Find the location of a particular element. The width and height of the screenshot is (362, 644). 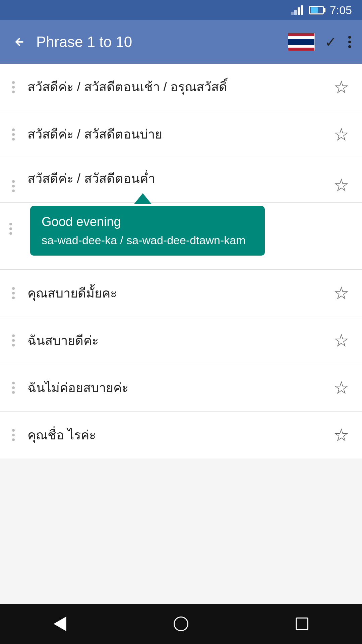

battery-icon is located at coordinates (316, 10).